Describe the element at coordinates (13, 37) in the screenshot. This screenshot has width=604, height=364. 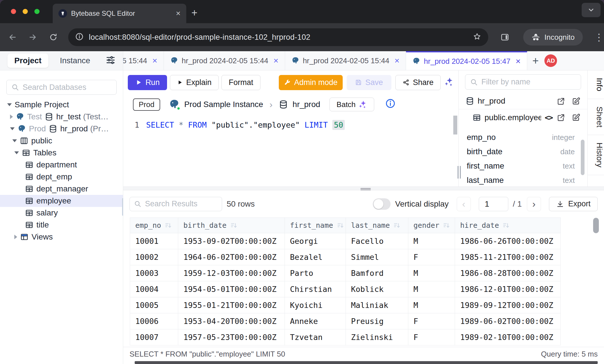
I see `back-button` at that location.